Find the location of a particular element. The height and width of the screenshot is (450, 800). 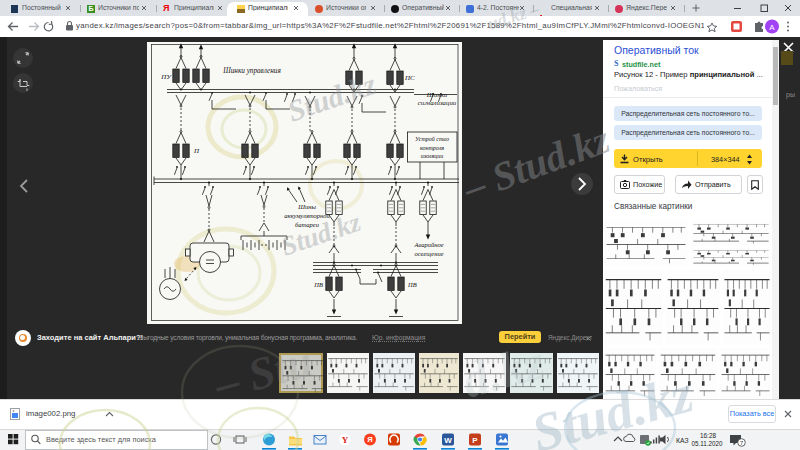

svg-text: ры is located at coordinates (790, 95).